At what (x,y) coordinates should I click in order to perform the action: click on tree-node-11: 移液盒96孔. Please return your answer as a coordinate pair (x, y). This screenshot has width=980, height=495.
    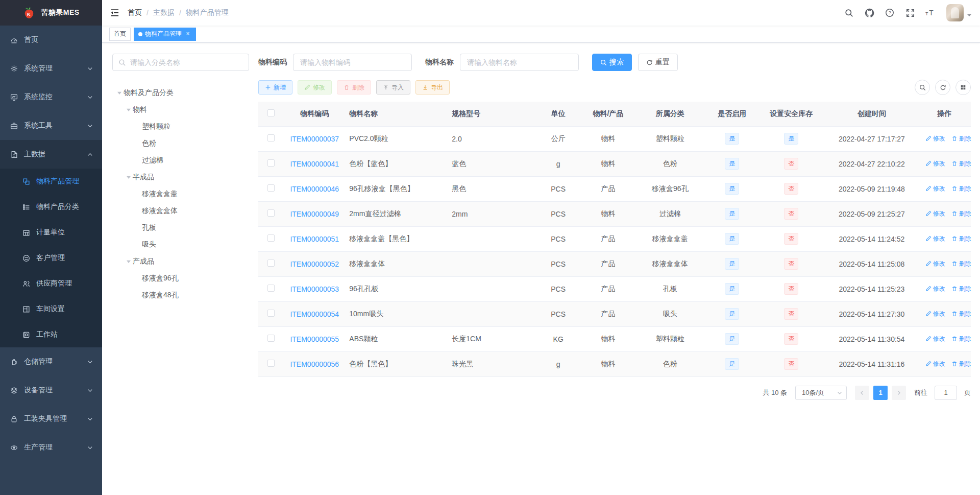
    Looking at the image, I should click on (181, 278).